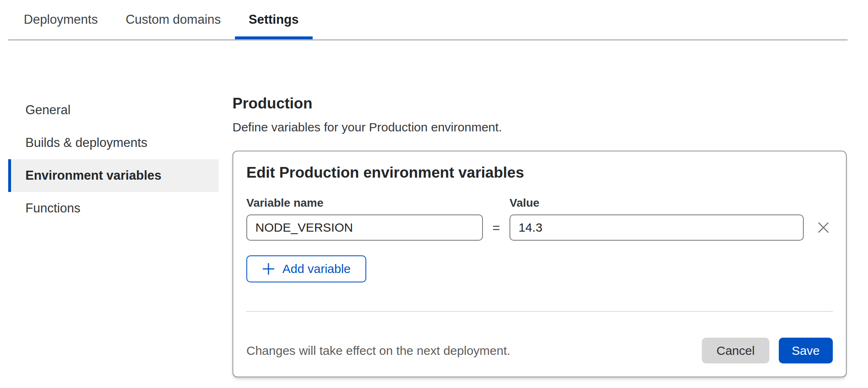 This screenshot has height=388, width=868. Describe the element at coordinates (539, 311) in the screenshot. I see `card-footer-divider` at that location.